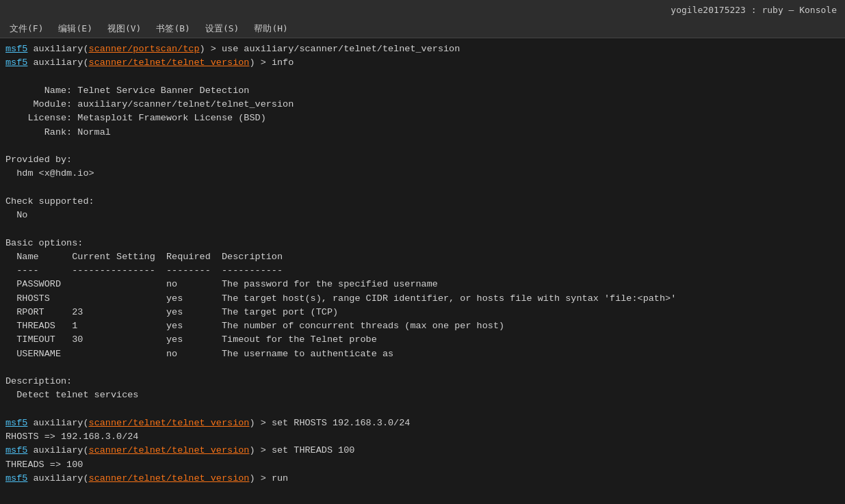  Describe the element at coordinates (423, 160) in the screenshot. I see `terminal-line: Provided by:` at that location.